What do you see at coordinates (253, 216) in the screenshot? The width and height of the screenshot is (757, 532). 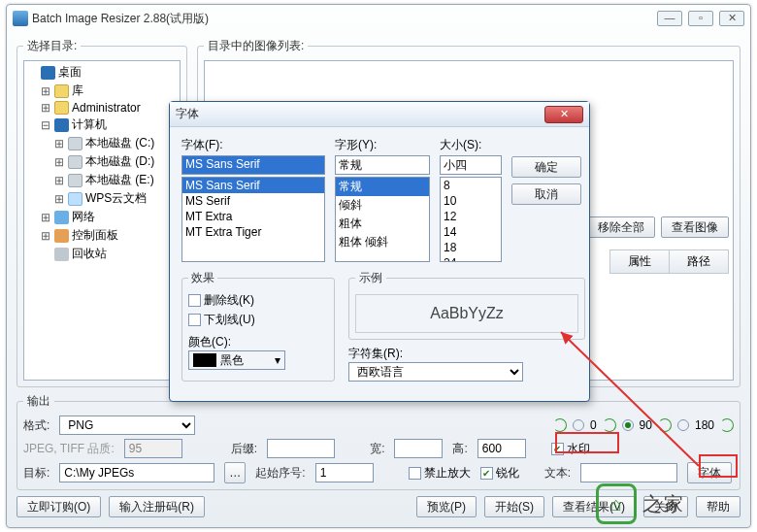 I see `list-item: MT Extra` at bounding box center [253, 216].